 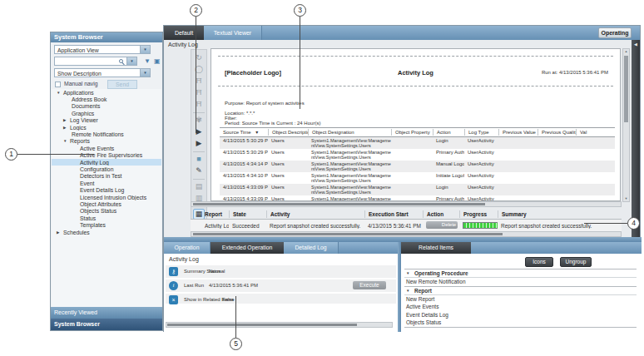 I want to click on tree-item-reports: ▼Reports, so click(x=107, y=141).